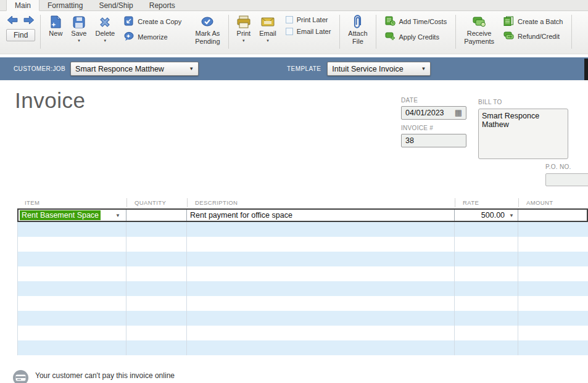  What do you see at coordinates (416, 22) in the screenshot?
I see `add-time-costs-button: Add Time/Costs` at bounding box center [416, 22].